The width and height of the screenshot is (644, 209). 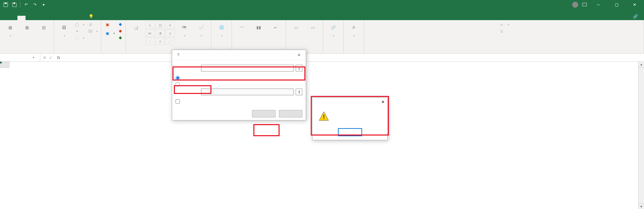 I want to click on 3d-models-button: ⬚▾, so click(x=79, y=38).